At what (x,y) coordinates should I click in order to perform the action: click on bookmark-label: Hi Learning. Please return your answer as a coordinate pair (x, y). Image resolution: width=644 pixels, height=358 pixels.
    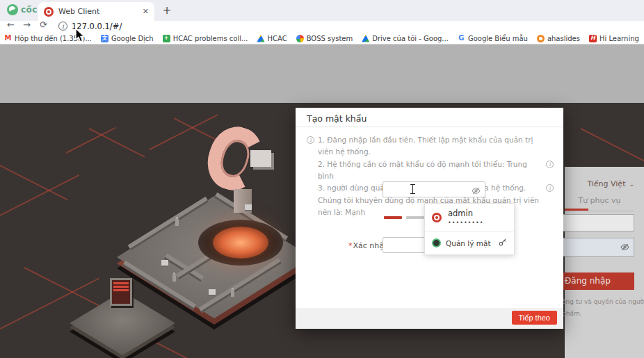
    Looking at the image, I should click on (619, 39).